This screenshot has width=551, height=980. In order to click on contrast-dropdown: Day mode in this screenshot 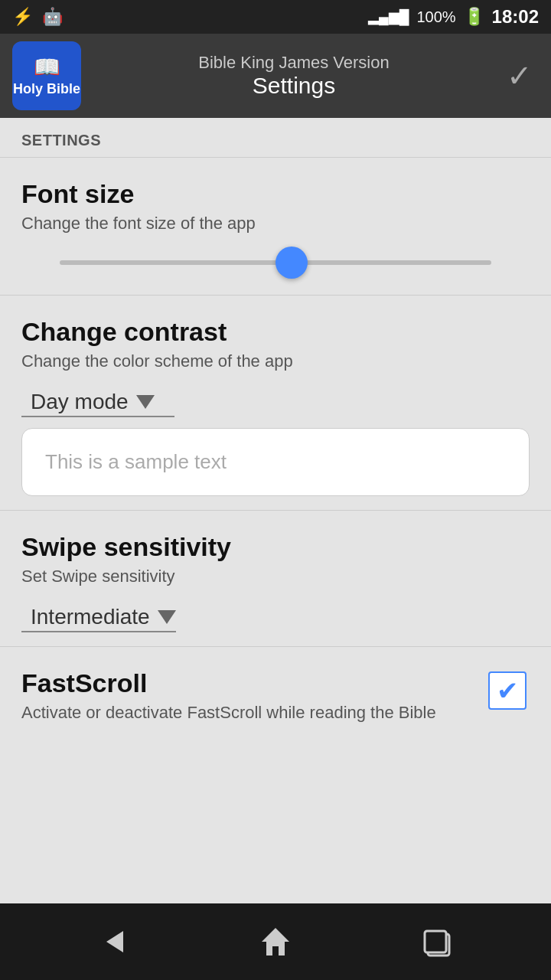, I will do `click(98, 401)`.